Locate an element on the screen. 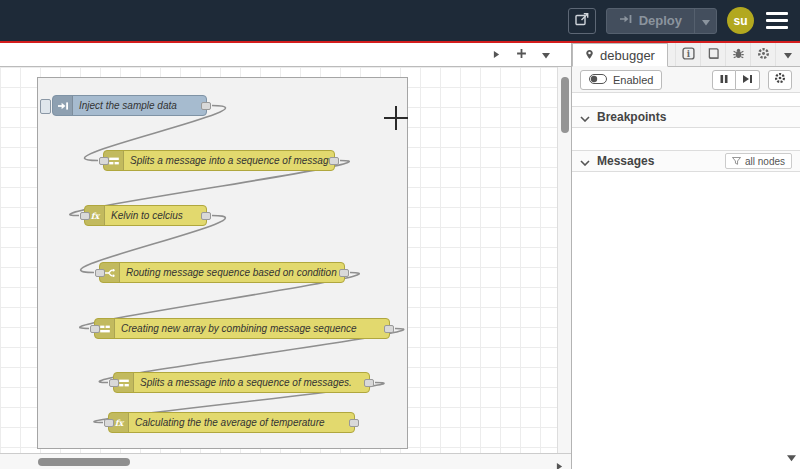 The height and width of the screenshot is (469, 800). triangle-right-icon is located at coordinates (496, 54).